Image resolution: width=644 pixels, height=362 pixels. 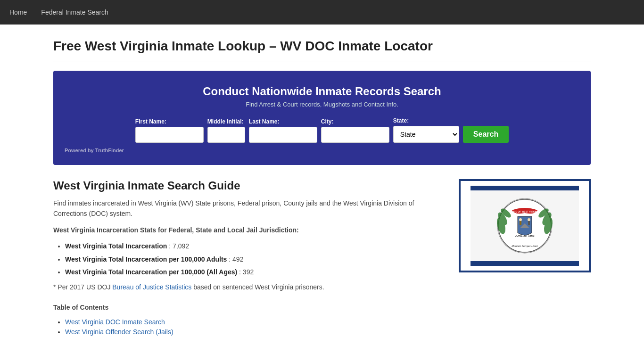 What do you see at coordinates (355, 135) in the screenshot?
I see `city-input` at bounding box center [355, 135].